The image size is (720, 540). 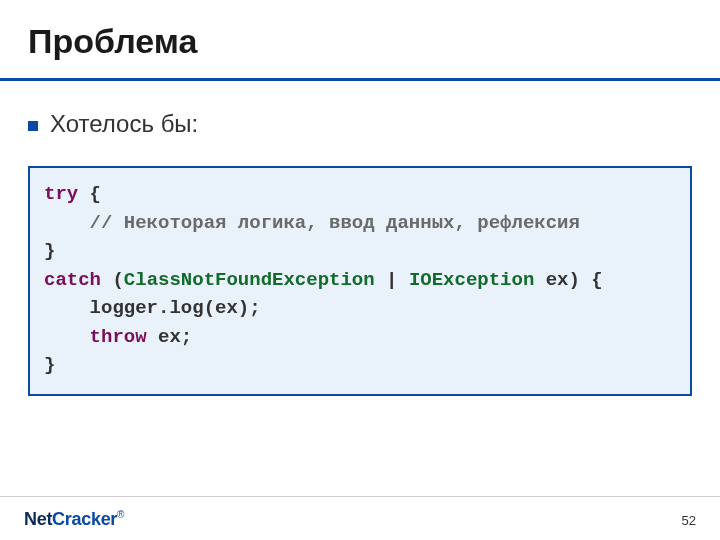 I want to click on code-class: ClassNotFoundException, so click(x=250, y=280).